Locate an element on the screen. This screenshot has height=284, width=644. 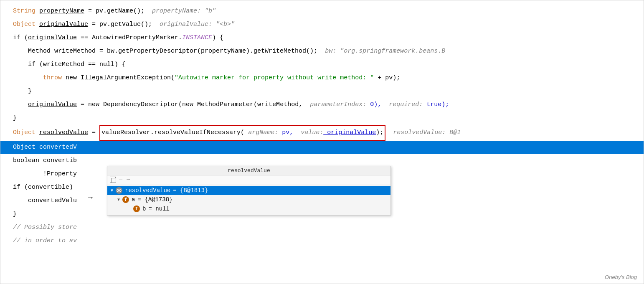
code-line-6: throw new IllegalArgumentException("Auto… is located at coordinates (322, 78).